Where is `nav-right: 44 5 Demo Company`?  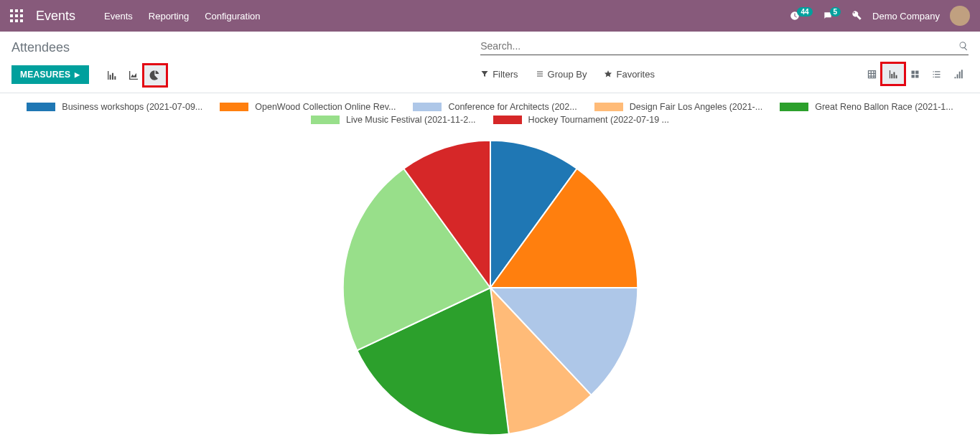
nav-right: 44 5 Demo Company is located at coordinates (880, 16).